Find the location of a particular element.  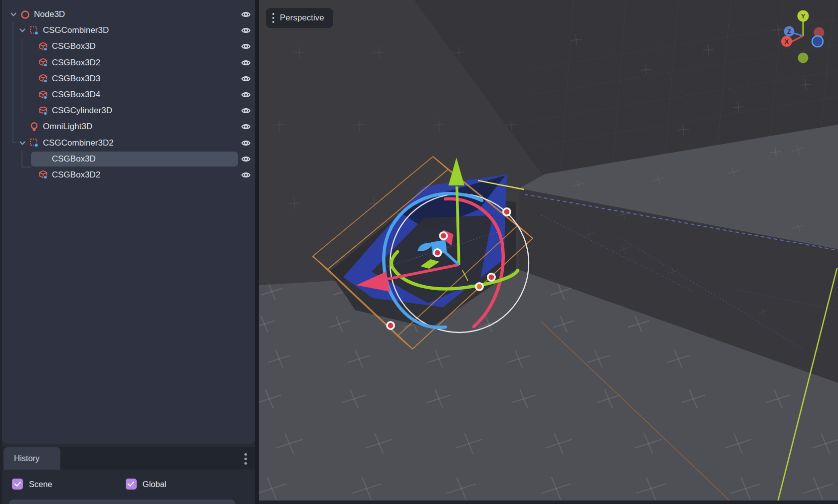

tree-item-csgcombiner3d2: CSGCombiner3D2 is located at coordinates (129, 143).